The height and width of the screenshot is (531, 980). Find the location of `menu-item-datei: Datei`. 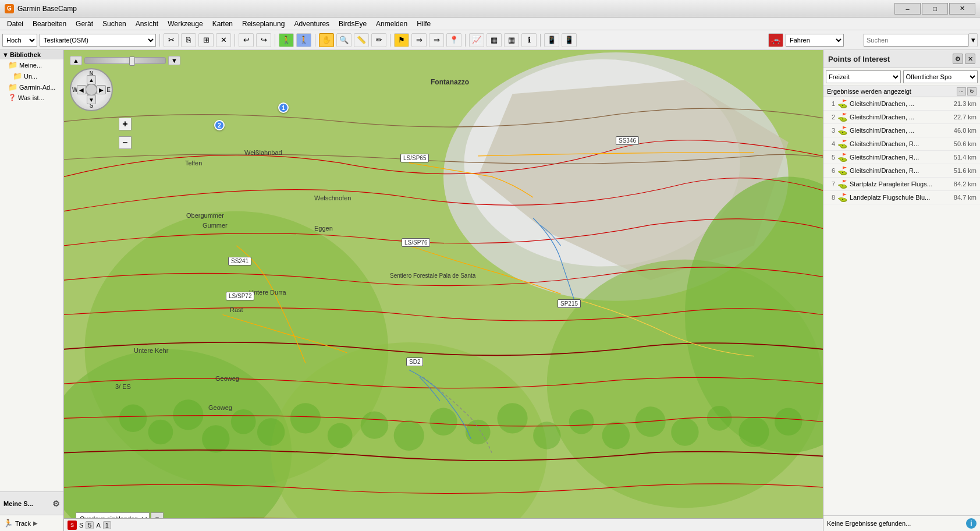

menu-item-datei: Datei is located at coordinates (15, 24).